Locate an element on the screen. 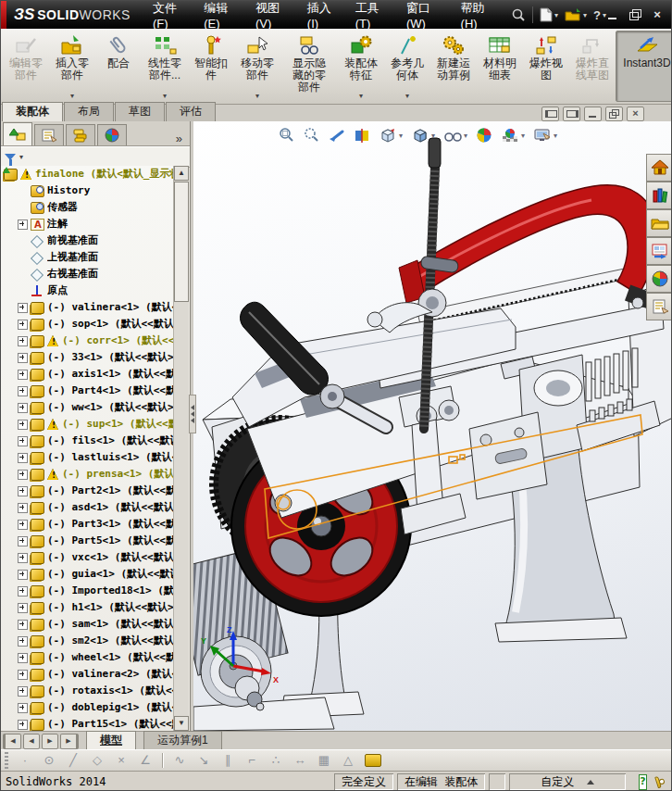 Image resolution: width=672 pixels, height=791 pixels. edit-appearance-icon is located at coordinates (484, 135).